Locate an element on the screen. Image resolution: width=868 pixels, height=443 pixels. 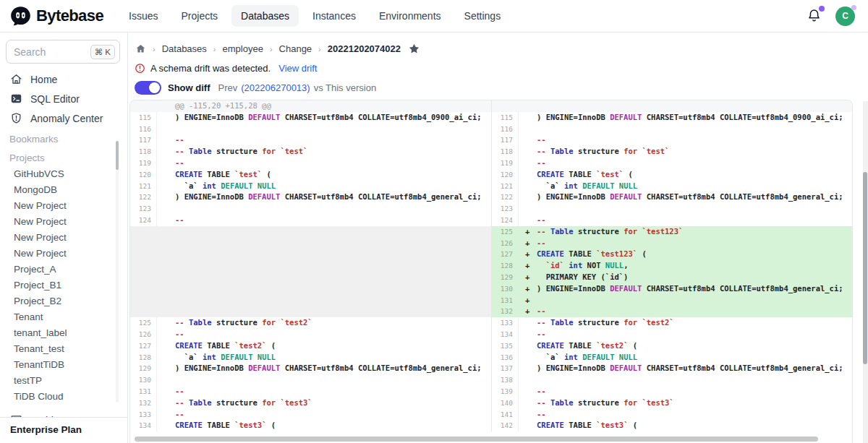
brand-name: Bytebase is located at coordinates (69, 16).